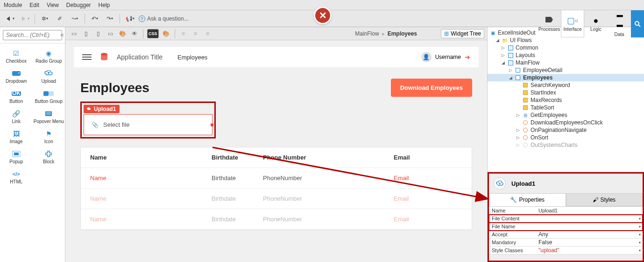 Image resolution: width=644 pixels, height=262 pixels. What do you see at coordinates (566, 40) in the screenshot?
I see `tree-ui-flows: ◢📁UI Flows` at bounding box center [566, 40].